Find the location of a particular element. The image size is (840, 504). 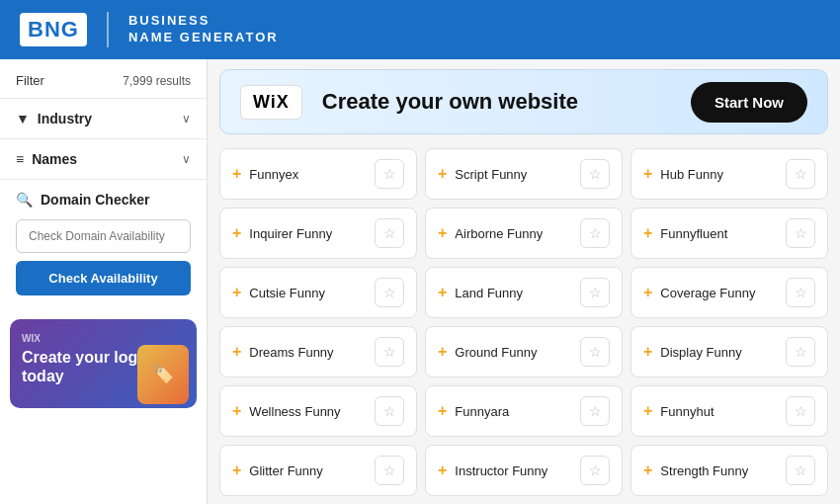

name-card-left: + Glitter Funny is located at coordinates (278, 470).